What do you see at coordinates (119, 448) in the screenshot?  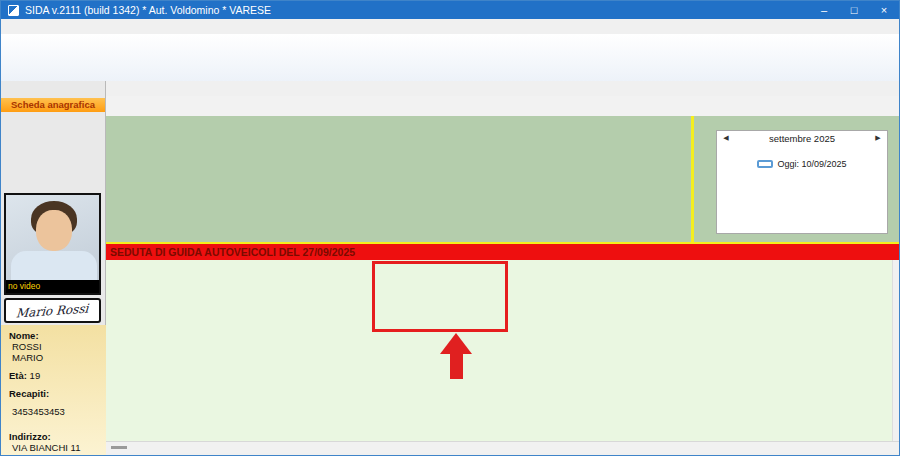 I see `scrollbar-thumb` at bounding box center [119, 448].